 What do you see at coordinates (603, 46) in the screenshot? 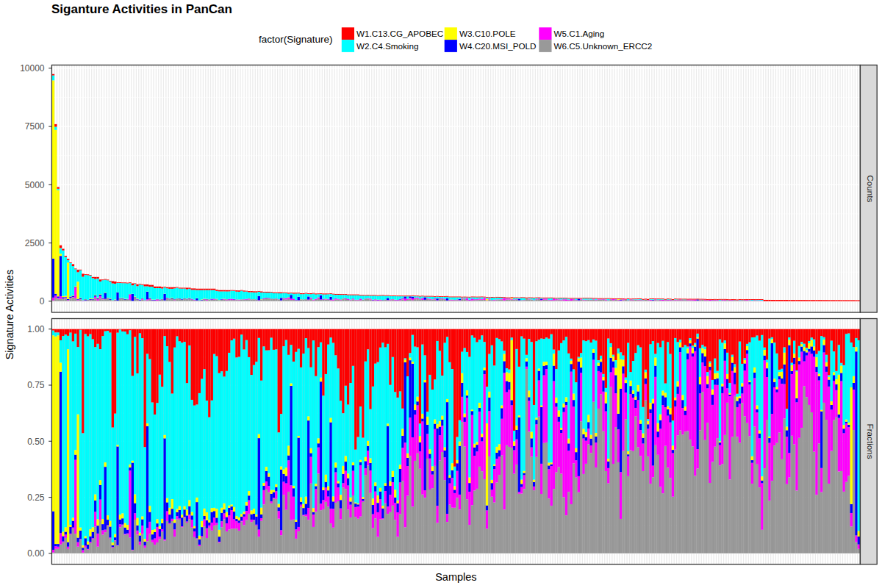
I see `svg-text: W6.C5.Unknown_ERCC2` at bounding box center [603, 46].